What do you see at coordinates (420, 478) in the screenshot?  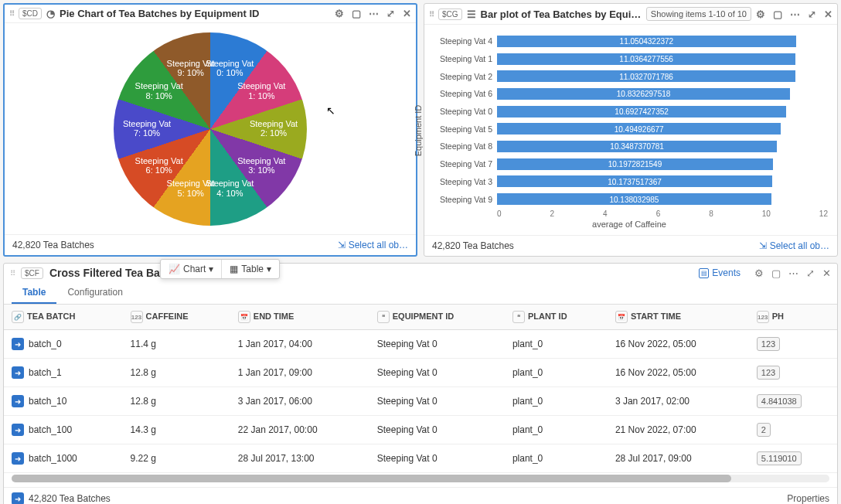 I see `horizontal-scrollbar` at bounding box center [420, 478].